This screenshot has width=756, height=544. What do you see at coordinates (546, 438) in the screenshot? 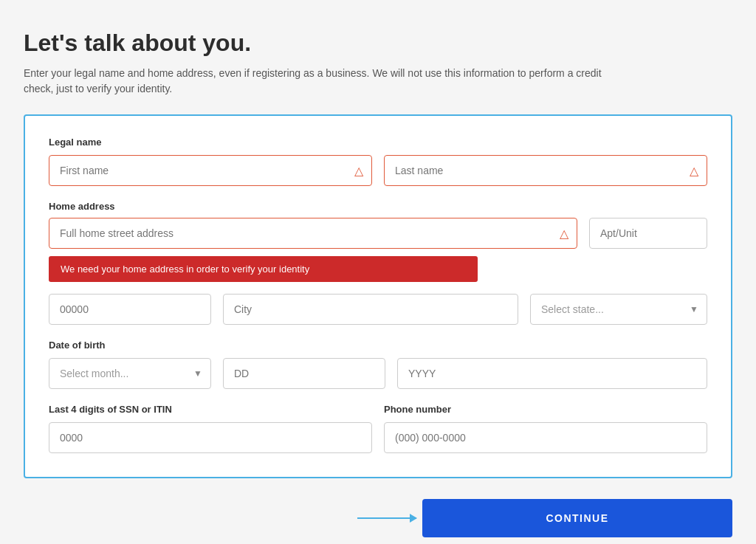
I see `phone-input` at bounding box center [546, 438].